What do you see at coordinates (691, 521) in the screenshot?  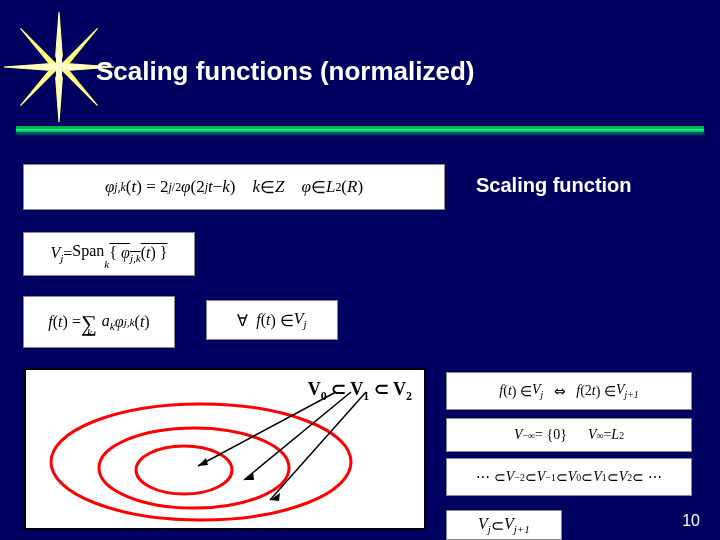 I see `page-number: 10` at bounding box center [691, 521].